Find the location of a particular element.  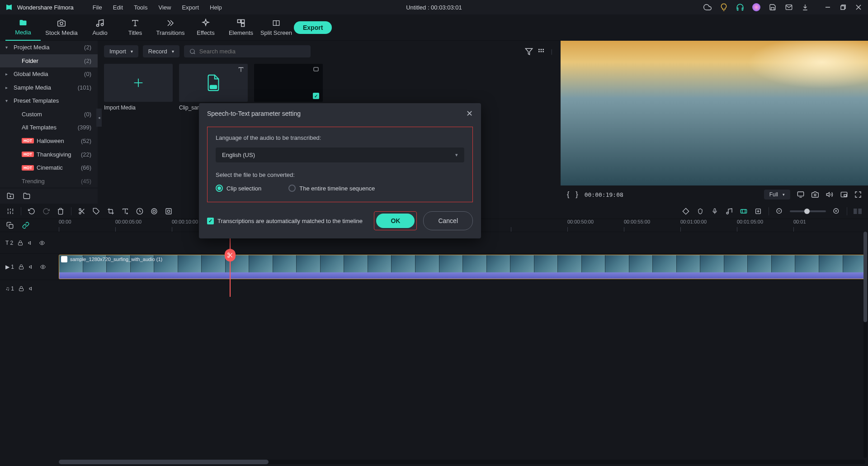

sidebar-item-custom: Custom(0) is located at coordinates (49, 114).